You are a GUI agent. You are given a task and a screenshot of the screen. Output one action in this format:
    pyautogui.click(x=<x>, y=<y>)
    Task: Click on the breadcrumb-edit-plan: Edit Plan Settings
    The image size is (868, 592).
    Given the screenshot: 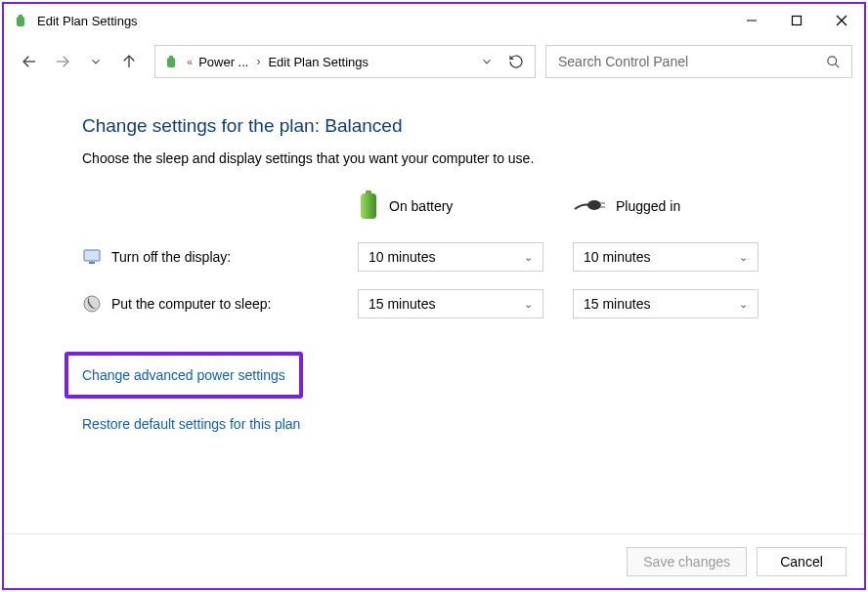 What is the action you would take?
    pyautogui.click(x=319, y=63)
    